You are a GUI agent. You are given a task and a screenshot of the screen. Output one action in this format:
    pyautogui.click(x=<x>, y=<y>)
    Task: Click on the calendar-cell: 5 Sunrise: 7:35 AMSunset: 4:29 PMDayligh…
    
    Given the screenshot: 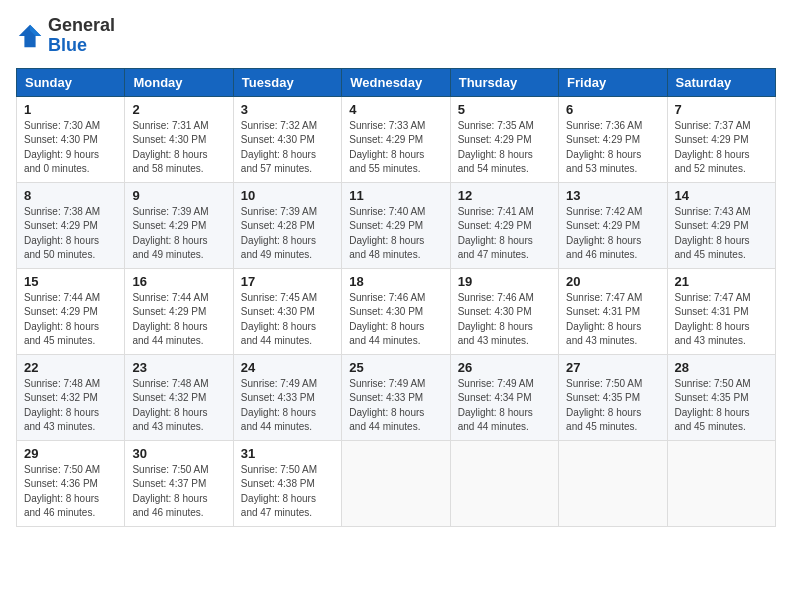 What is the action you would take?
    pyautogui.click(x=504, y=139)
    